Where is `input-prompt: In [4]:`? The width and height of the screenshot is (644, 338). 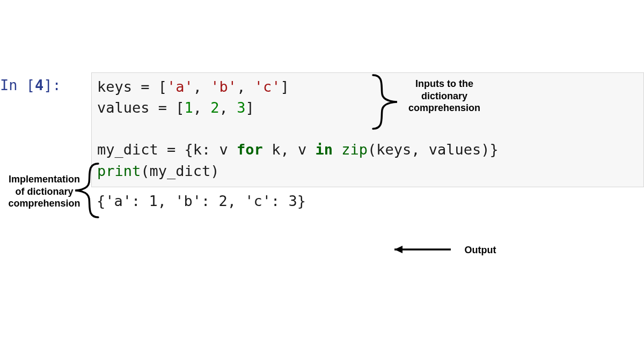
input-prompt: In [4]: is located at coordinates (31, 85).